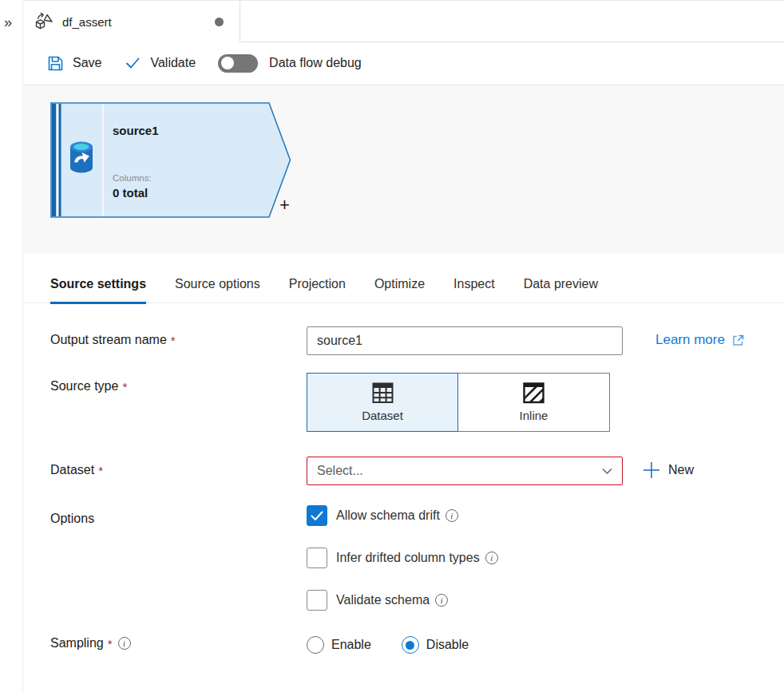 This screenshot has height=692, width=784. I want to click on tab-df-assert: df_assert, so click(133, 22).